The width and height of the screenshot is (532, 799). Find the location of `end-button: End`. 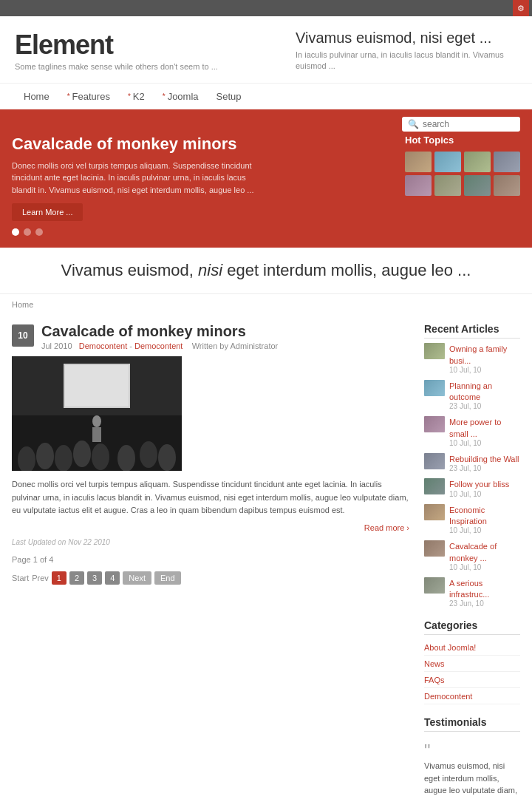

end-button: End is located at coordinates (168, 578).